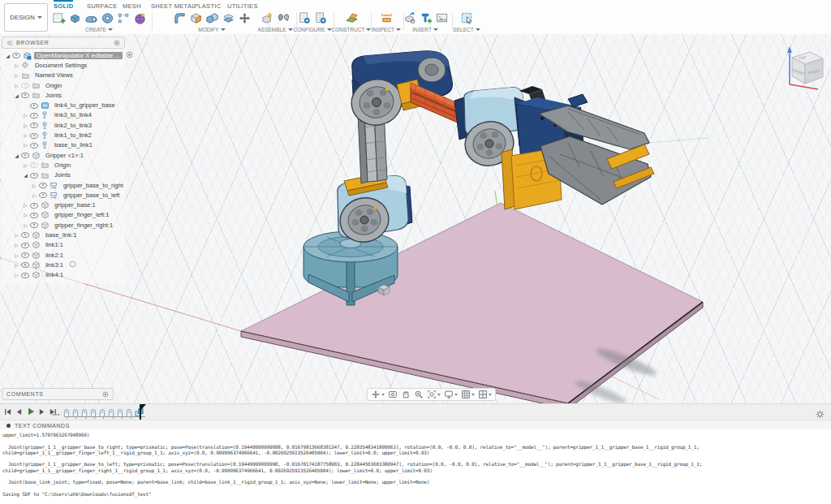 This screenshot has height=504, width=831. What do you see at coordinates (63, 255) in the screenshot?
I see `browser-row-link2-1: ▷link2:1` at bounding box center [63, 255].